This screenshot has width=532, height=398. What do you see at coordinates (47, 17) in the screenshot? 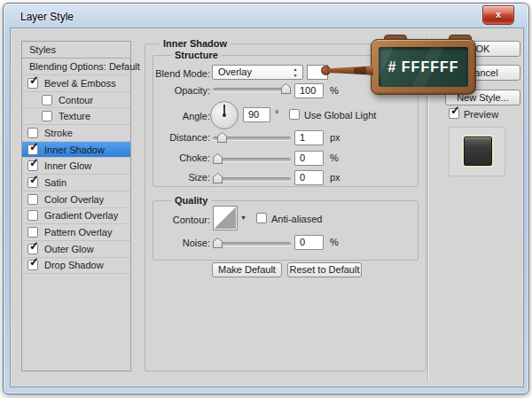
I see `window-title: Layer Style` at bounding box center [47, 17].